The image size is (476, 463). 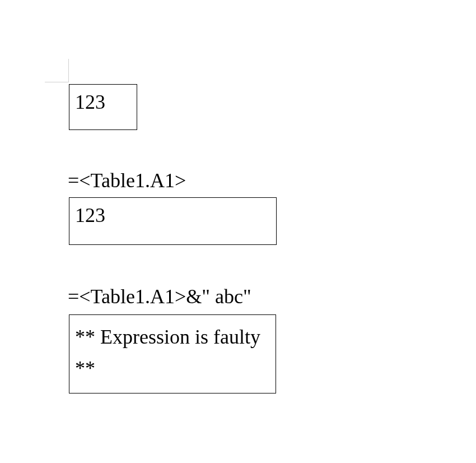 What do you see at coordinates (127, 180) in the screenshot?
I see `formula-caption-2: =<Table1.A1>` at bounding box center [127, 180].